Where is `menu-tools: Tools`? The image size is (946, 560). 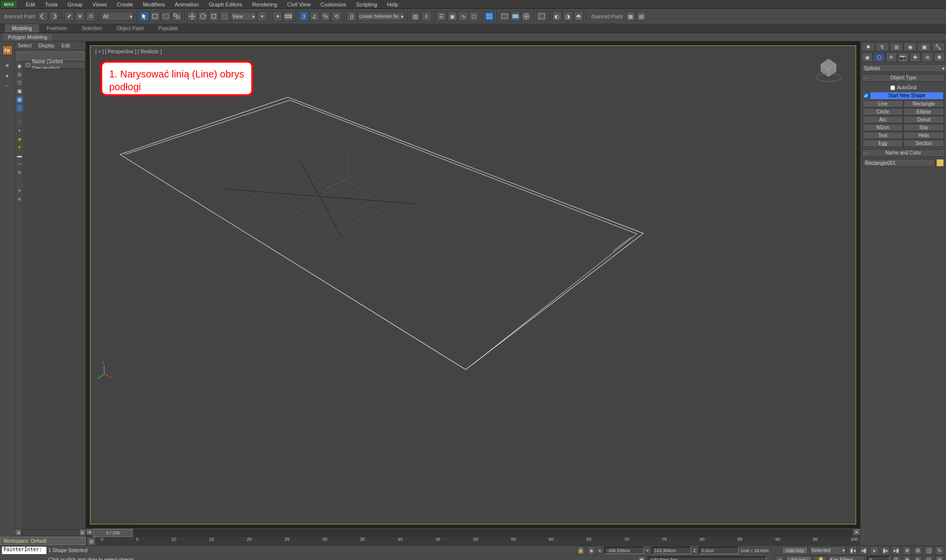 menu-tools: Tools is located at coordinates (51, 4).